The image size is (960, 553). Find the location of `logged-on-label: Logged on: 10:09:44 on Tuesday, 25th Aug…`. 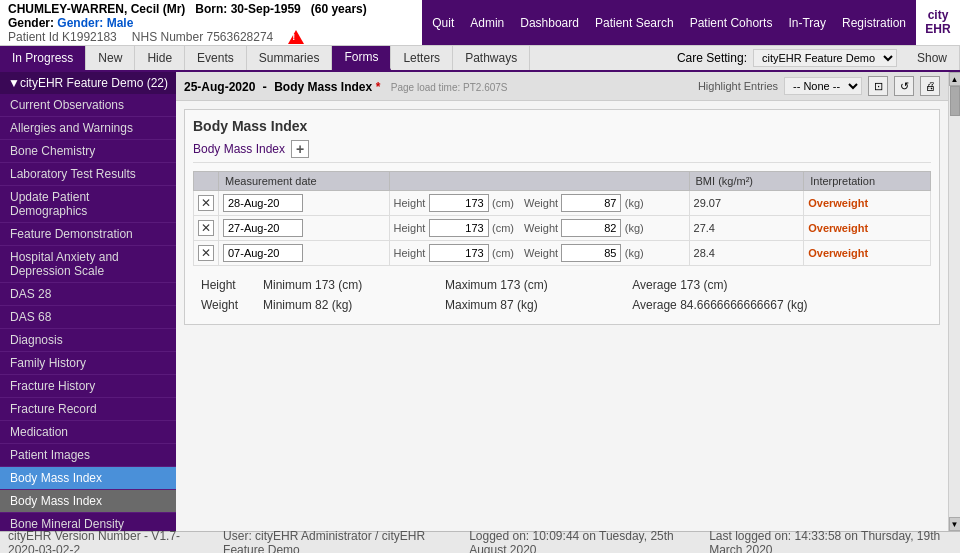

logged-on-label: Logged on: 10:09:44 on Tuesday, 25th Aug… is located at coordinates (581, 542).